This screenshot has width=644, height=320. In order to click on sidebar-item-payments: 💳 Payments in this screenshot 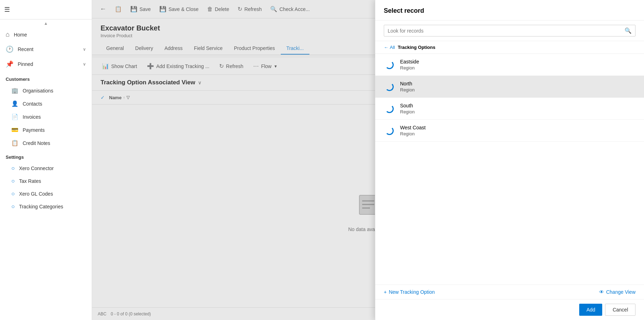, I will do `click(46, 130)`.